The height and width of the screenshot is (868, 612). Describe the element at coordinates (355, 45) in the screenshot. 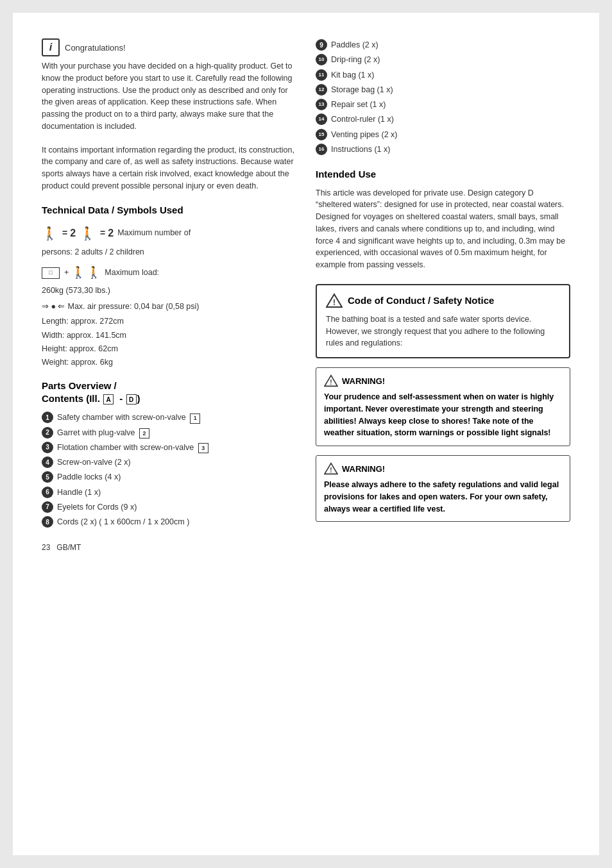

I see `item-text-9: Paddles (2 x)` at that location.